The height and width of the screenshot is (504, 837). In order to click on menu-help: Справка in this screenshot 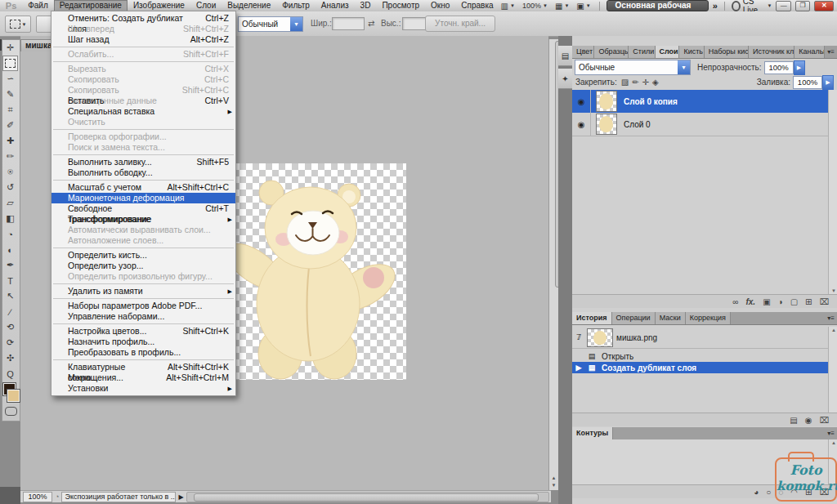, I will do `click(477, 6)`.